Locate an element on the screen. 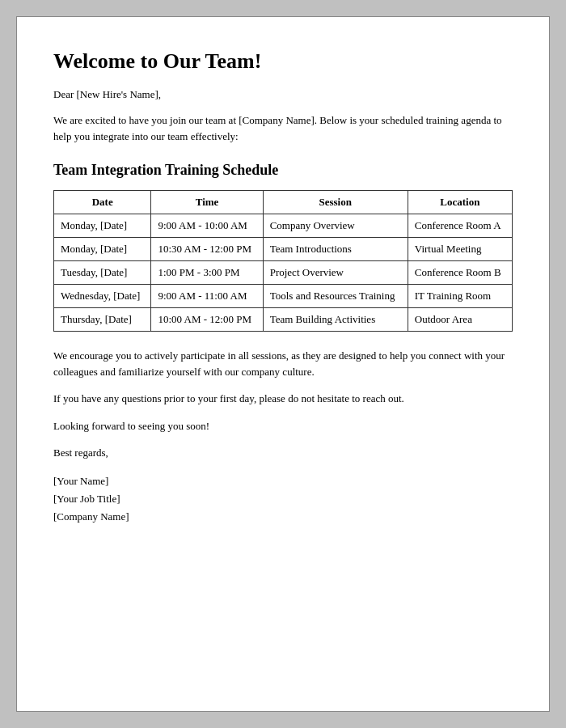  cell-location: IT Training Room is located at coordinates (459, 296).